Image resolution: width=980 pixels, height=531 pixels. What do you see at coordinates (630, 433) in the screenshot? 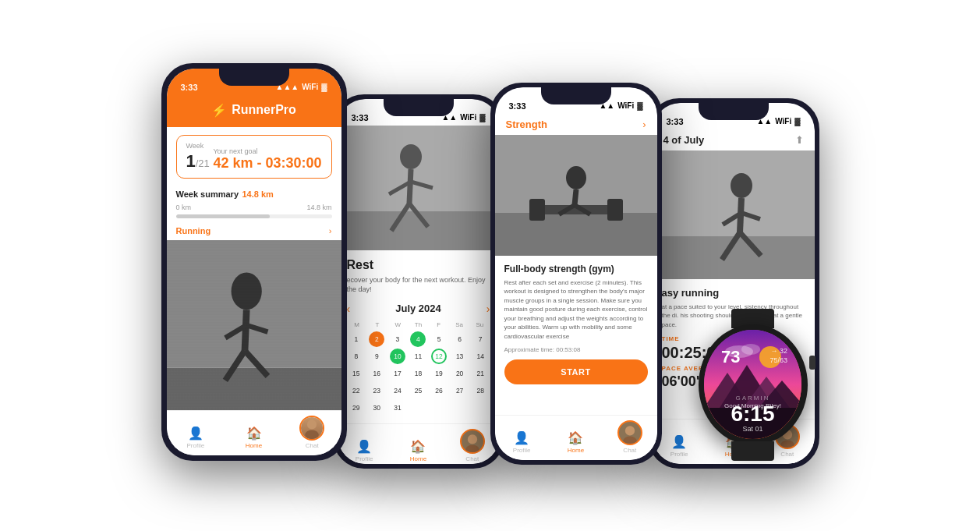
I see `p3-avatar-svg` at bounding box center [630, 433].